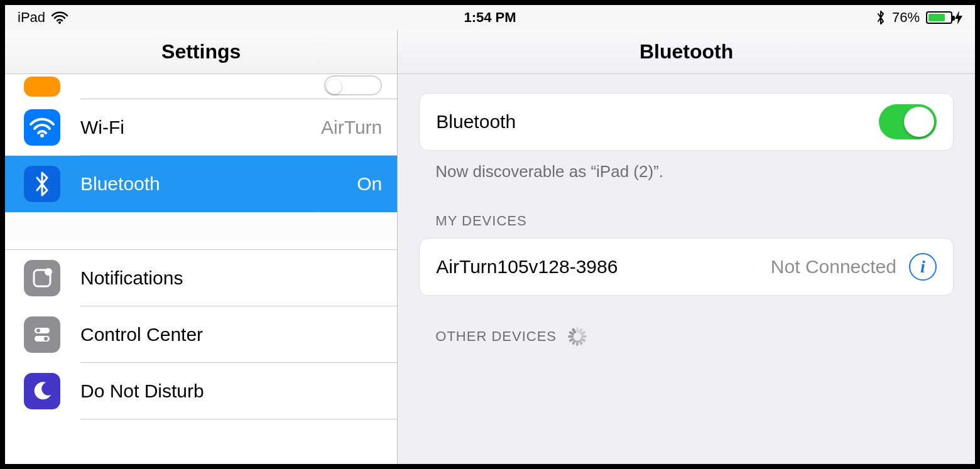 The width and height of the screenshot is (980, 469). I want to click on my-devices-header: MY DEVICES, so click(686, 210).